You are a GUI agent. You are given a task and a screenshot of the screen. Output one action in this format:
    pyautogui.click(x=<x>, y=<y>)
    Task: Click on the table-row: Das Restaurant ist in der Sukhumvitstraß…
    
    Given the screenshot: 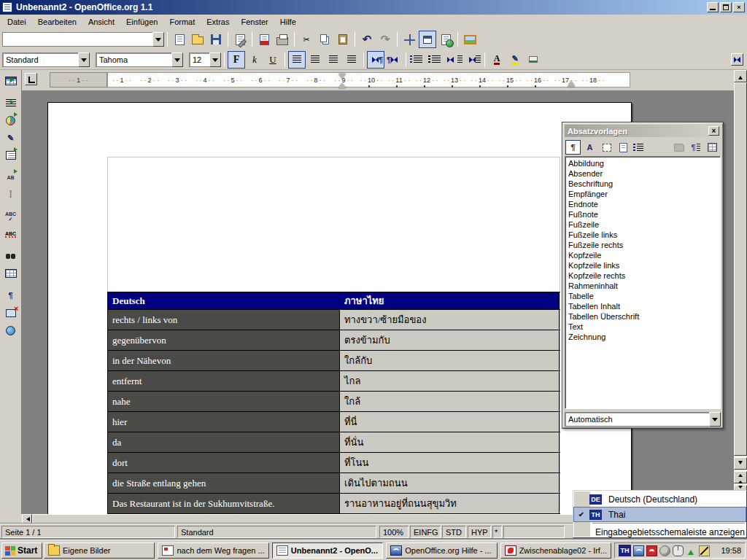 What is the action you would take?
    pyautogui.click(x=334, y=504)
    